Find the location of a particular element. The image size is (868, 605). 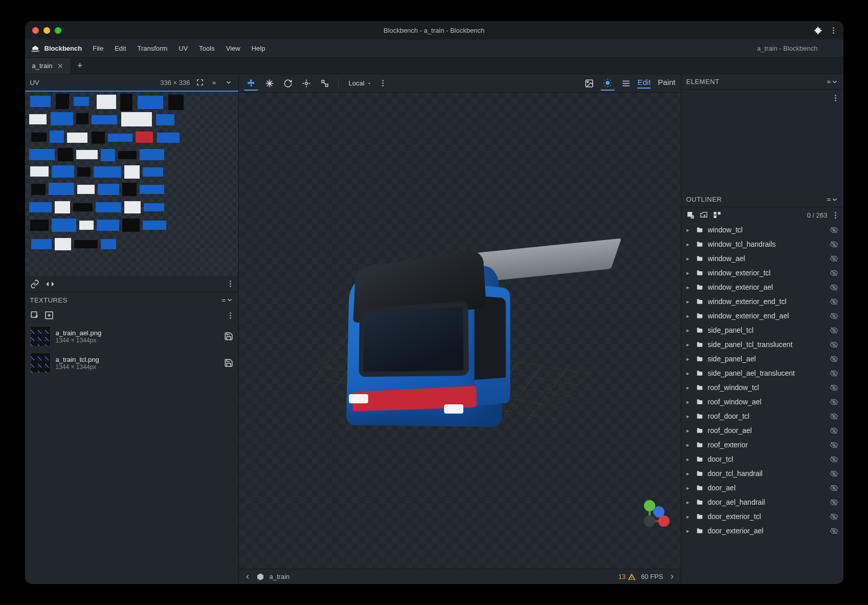

viewport-overflow-icon is located at coordinates (383, 83).